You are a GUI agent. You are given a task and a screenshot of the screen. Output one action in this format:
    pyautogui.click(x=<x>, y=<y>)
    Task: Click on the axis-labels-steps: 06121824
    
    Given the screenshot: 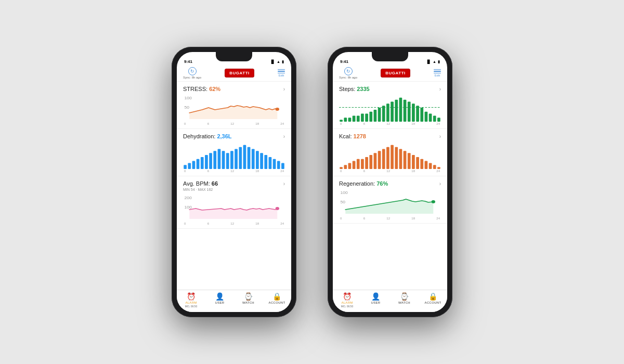 What is the action you would take?
    pyautogui.click(x=390, y=124)
    